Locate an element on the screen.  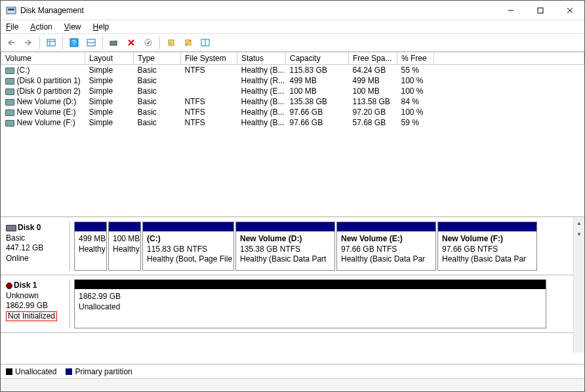
col-capacity: Capacity is located at coordinates (317, 59).